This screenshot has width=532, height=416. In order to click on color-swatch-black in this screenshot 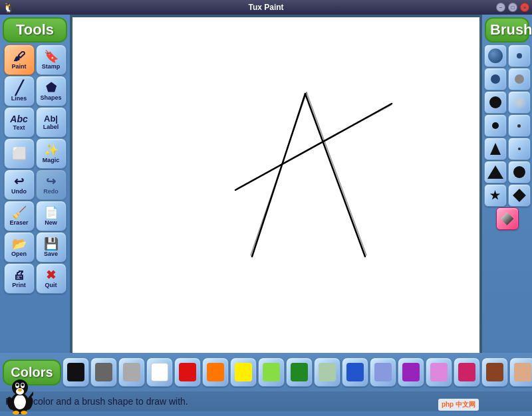, I will do `click(76, 372)`.